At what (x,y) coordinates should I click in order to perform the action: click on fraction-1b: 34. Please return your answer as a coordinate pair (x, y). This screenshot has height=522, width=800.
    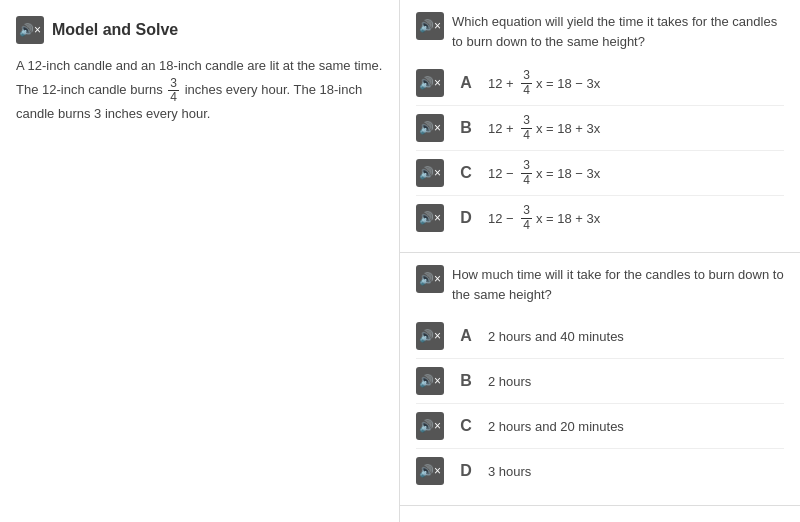
    Looking at the image, I should click on (526, 128).